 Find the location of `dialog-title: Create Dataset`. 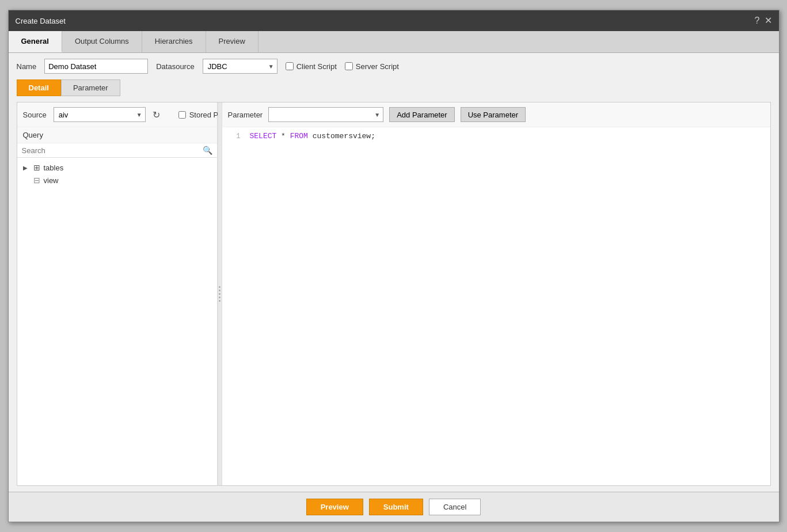

dialog-title: Create Dataset is located at coordinates (40, 21).